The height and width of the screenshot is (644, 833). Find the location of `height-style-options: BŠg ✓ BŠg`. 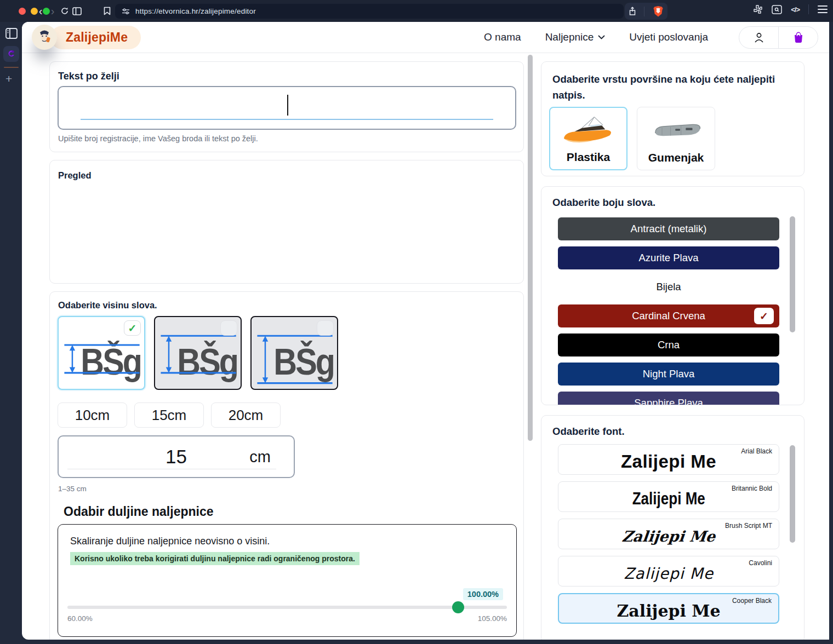

height-style-options: BŠg ✓ BŠg is located at coordinates (198, 353).